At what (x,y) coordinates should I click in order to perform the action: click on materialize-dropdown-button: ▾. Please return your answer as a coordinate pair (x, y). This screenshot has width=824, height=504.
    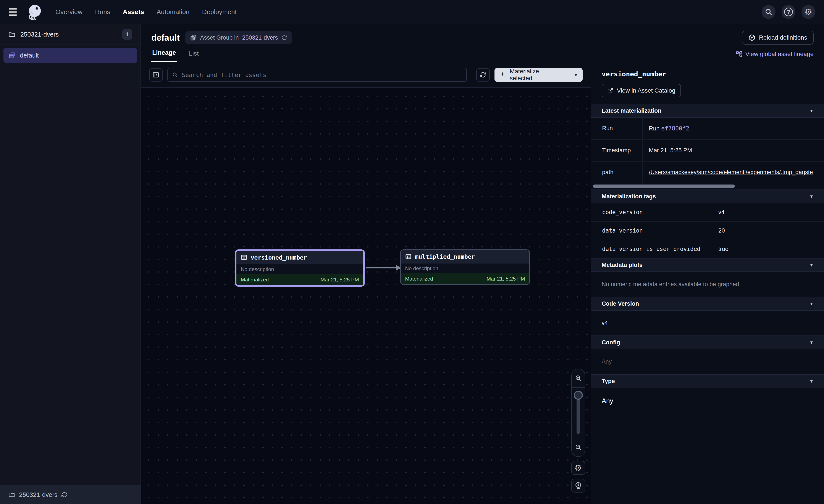
    Looking at the image, I should click on (576, 75).